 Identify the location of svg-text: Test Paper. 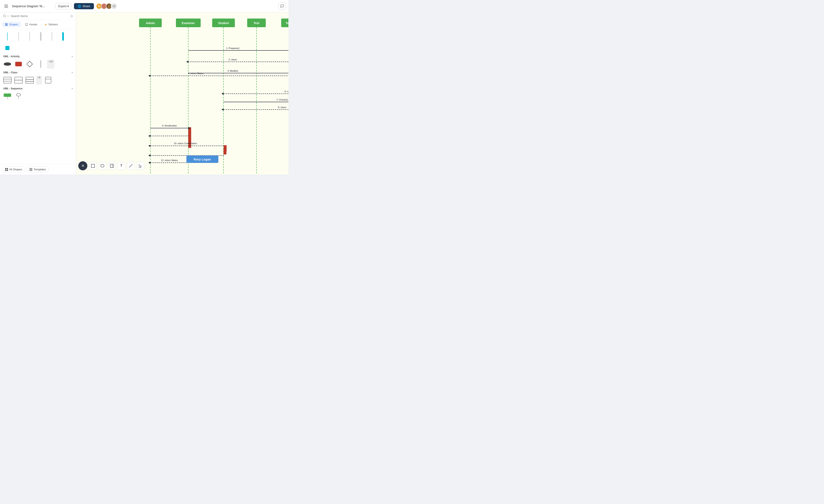
(287, 23).